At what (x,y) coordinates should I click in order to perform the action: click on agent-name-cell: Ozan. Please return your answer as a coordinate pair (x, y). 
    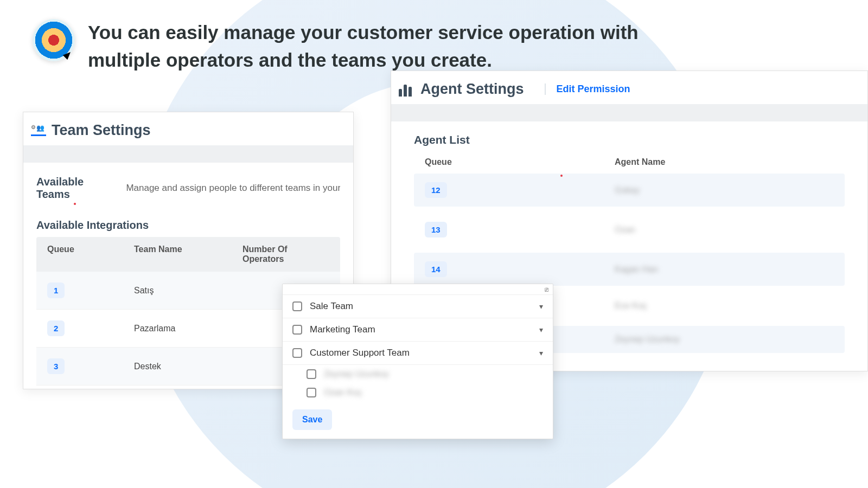
    Looking at the image, I should click on (724, 230).